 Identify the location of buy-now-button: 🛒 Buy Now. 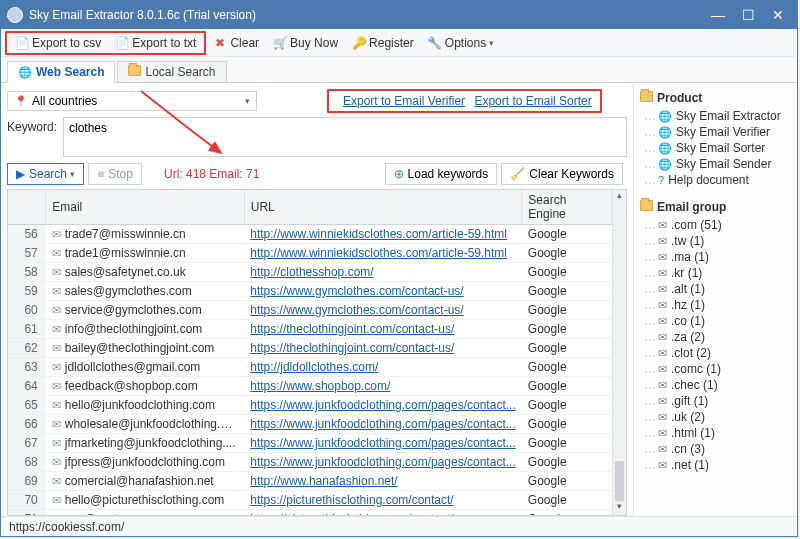
(306, 43).